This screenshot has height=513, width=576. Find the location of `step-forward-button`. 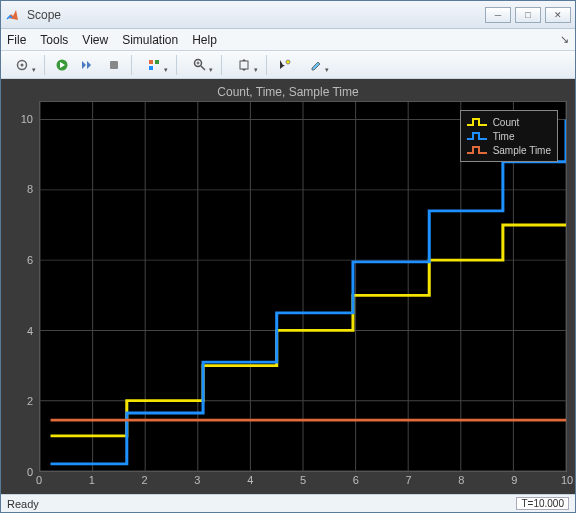

step-forward-button is located at coordinates (88, 65).